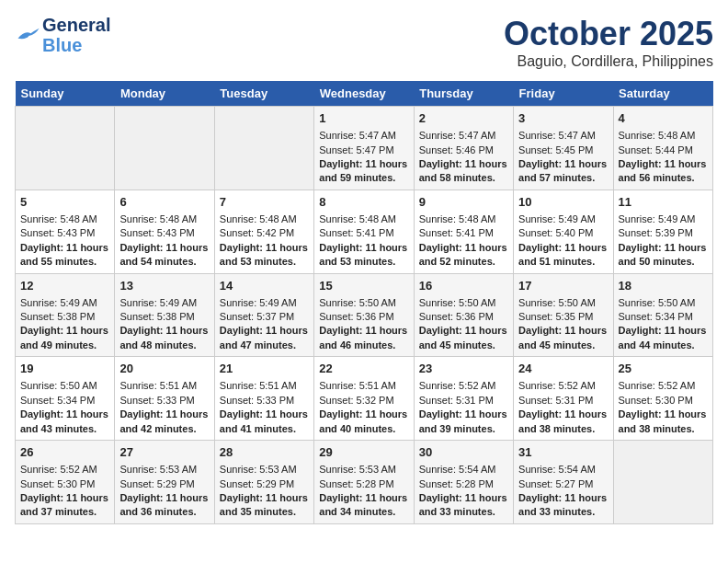  I want to click on day-number: 2, so click(463, 119).